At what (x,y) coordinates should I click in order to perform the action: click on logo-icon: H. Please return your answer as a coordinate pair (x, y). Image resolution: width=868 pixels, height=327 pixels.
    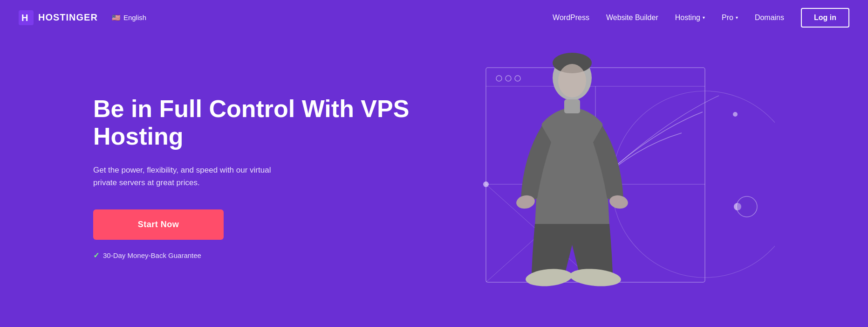
    Looking at the image, I should click on (26, 18).